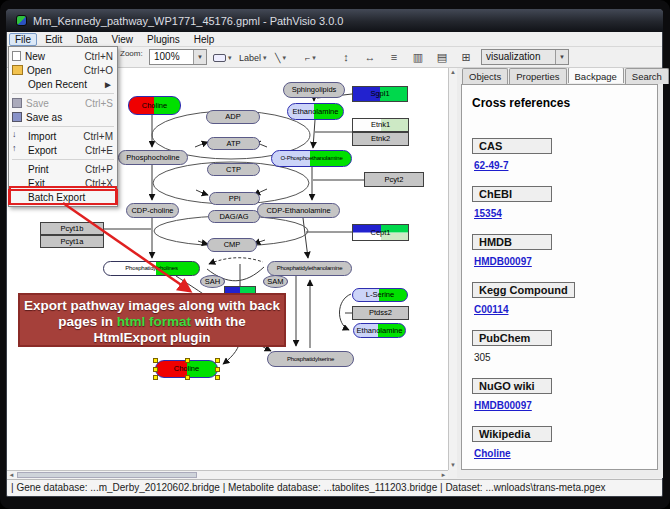  I want to click on pathway-node-pcyt2: Pcyt2, so click(394, 180).